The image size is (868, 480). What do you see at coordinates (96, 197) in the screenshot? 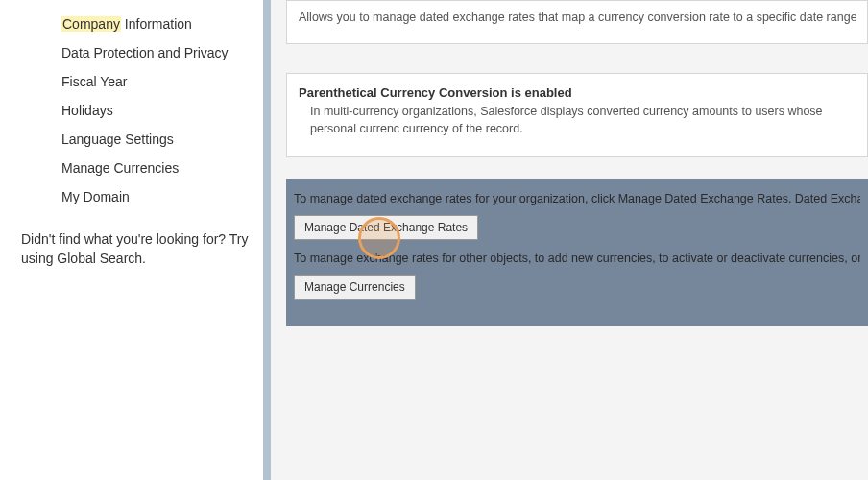
I see `nav-label: My Domain` at bounding box center [96, 197].